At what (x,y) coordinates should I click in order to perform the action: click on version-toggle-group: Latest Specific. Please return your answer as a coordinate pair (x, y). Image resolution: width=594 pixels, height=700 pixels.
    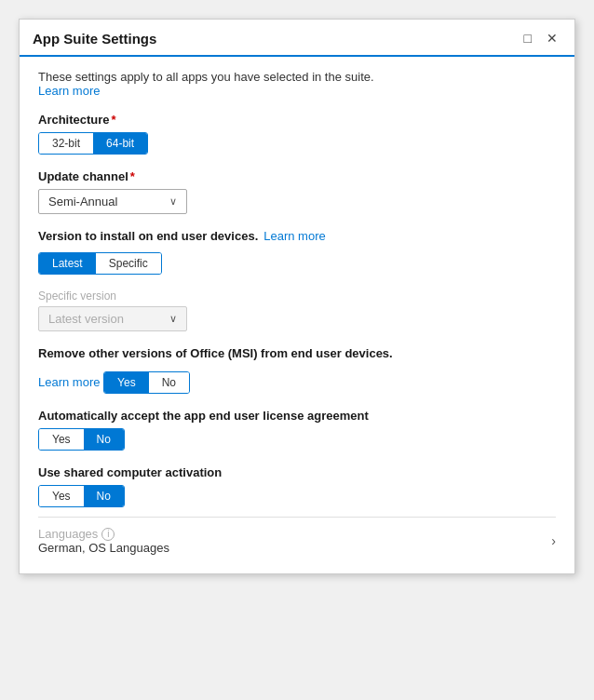
    Looking at the image, I should click on (101, 263).